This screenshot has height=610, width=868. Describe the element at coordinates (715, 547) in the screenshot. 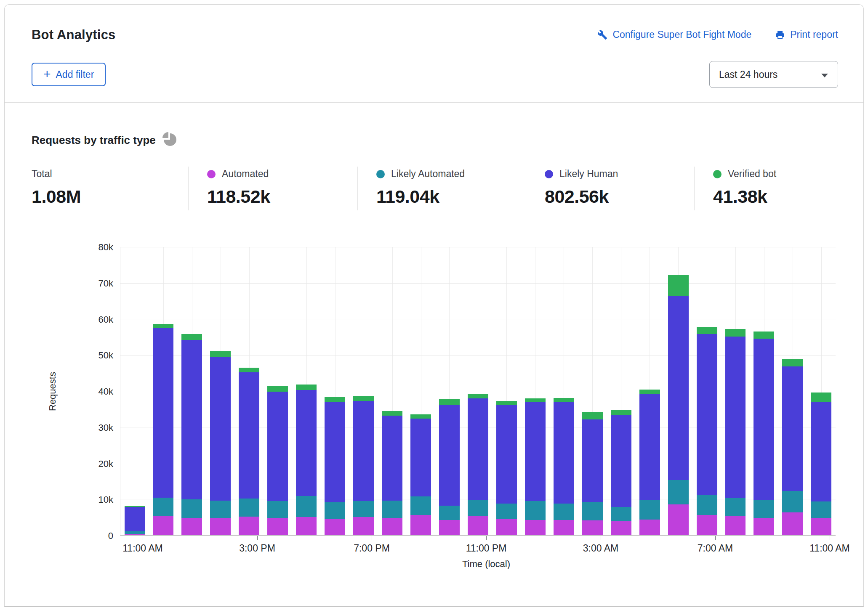

I see `x-slot: 7:00 AM` at that location.